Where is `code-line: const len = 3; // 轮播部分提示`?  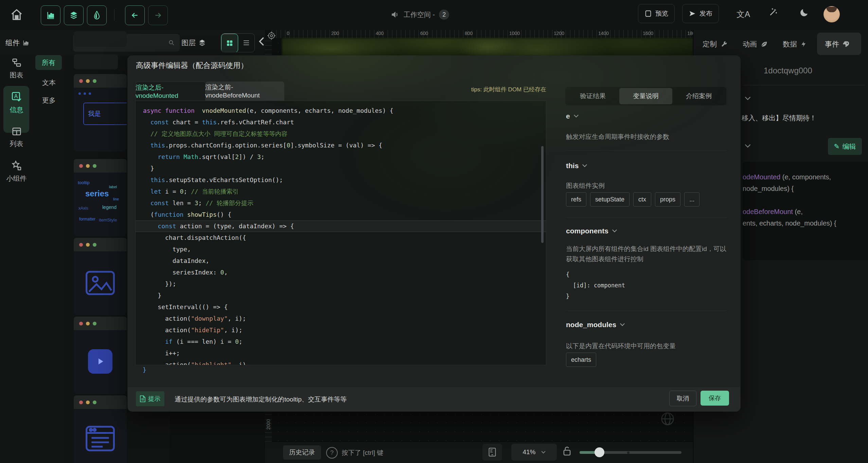
code-line: const len = 3; // 轮播部分提示 is located at coordinates (341, 203).